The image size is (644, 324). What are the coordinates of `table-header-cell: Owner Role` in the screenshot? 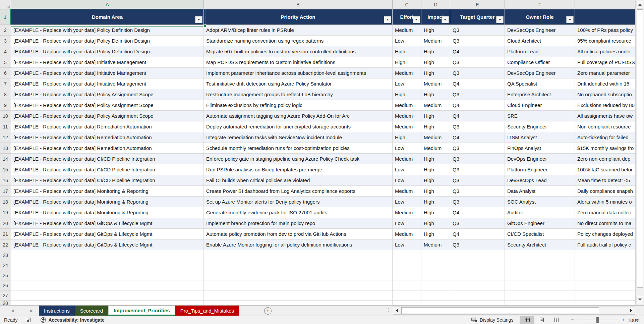 It's located at (540, 17).